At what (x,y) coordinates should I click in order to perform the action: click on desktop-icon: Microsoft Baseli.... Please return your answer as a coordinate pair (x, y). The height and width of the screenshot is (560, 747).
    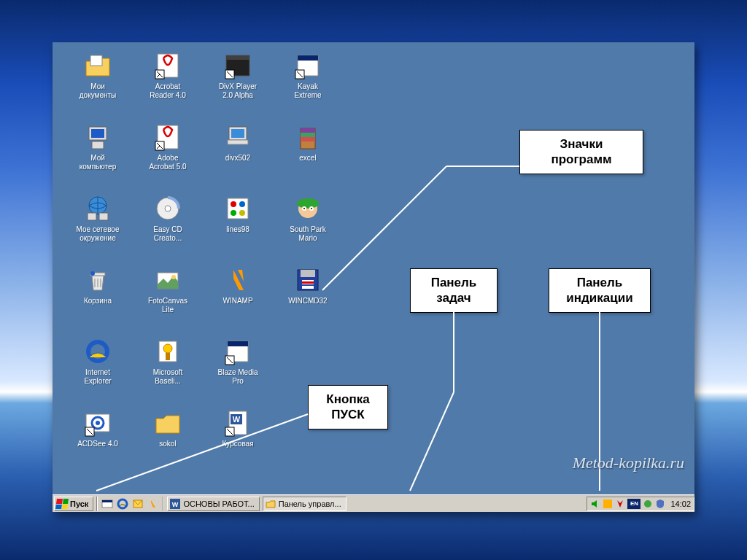
    Looking at the image, I should click on (168, 370).